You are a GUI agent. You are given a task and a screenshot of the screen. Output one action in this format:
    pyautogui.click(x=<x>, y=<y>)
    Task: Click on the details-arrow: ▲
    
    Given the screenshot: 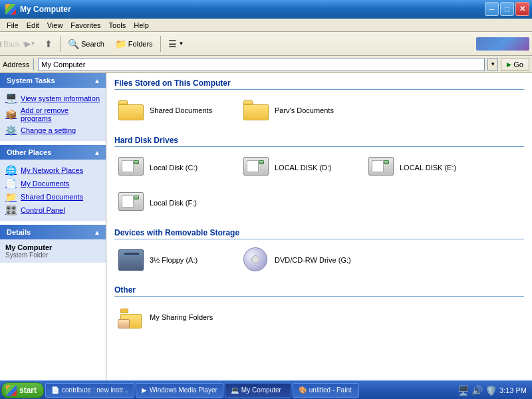 What is the action you would take?
    pyautogui.click(x=97, y=233)
    